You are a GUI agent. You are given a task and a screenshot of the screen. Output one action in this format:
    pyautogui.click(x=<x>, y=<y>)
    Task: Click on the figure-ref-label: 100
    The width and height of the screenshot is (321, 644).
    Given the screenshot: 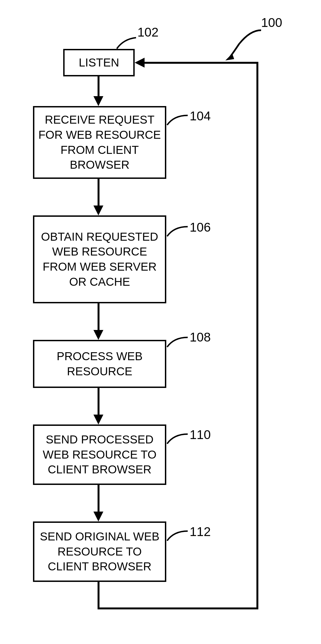 What is the action you would take?
    pyautogui.click(x=272, y=23)
    